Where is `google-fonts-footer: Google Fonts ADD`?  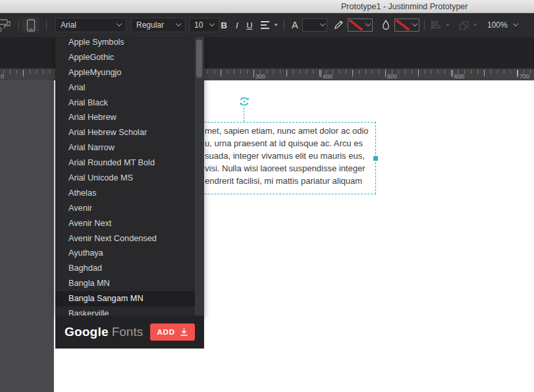
google-fonts-footer: Google Fonts ADD is located at coordinates (130, 332).